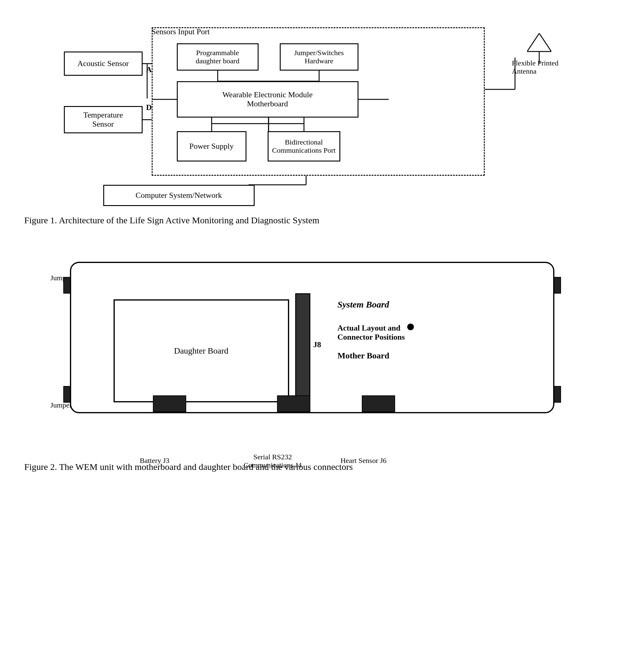 The height and width of the screenshot is (672, 624). I want to click on prog-daughter-box: Programmable daughter board, so click(218, 57).